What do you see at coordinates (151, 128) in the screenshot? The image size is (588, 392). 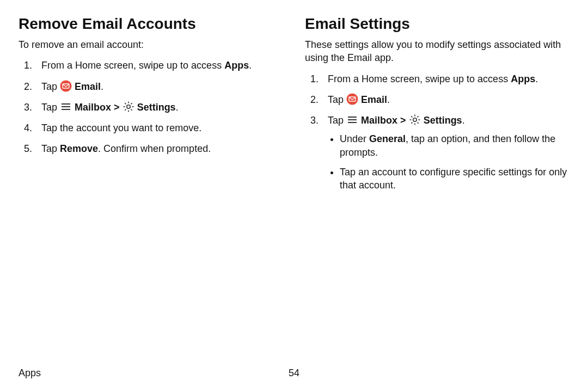 I see `list-item: Tap the account you want to remove.` at bounding box center [151, 128].